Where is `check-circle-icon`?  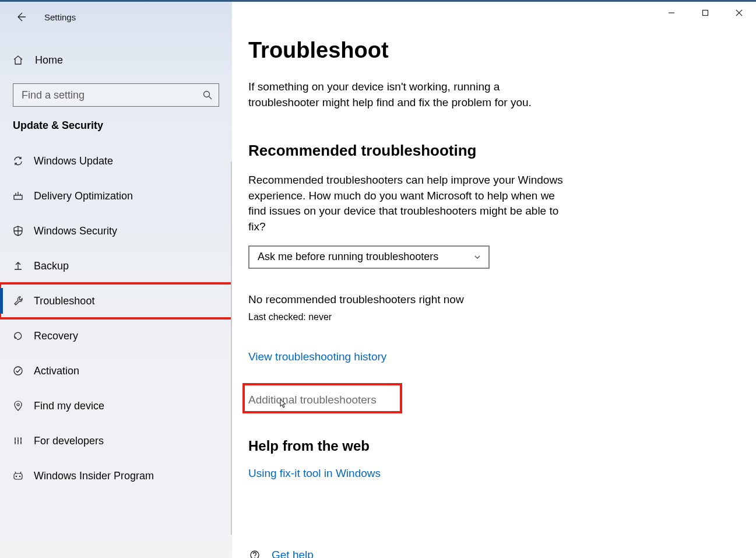 check-circle-icon is located at coordinates (18, 371).